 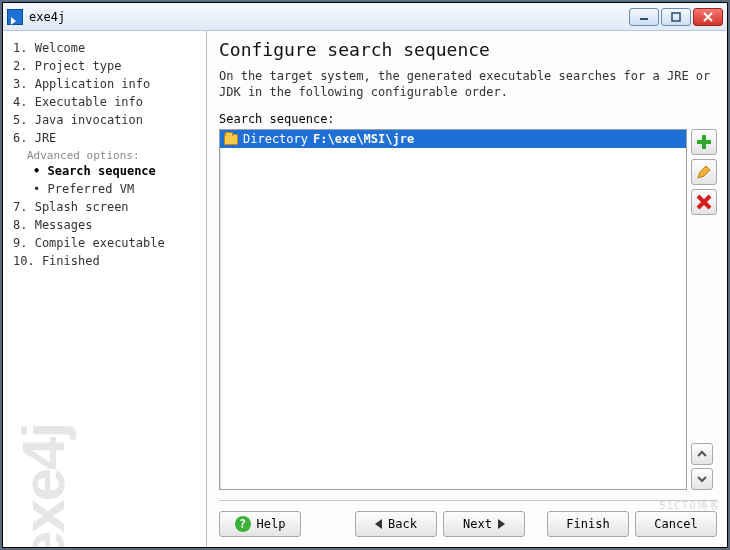 What do you see at coordinates (106, 225) in the screenshot?
I see `step-messages: 8. Messages` at bounding box center [106, 225].